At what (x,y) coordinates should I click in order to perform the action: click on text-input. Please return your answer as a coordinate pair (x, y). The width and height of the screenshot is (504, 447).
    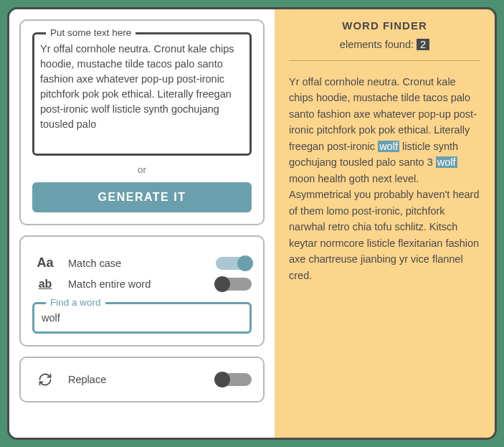
    Looking at the image, I should click on (142, 93).